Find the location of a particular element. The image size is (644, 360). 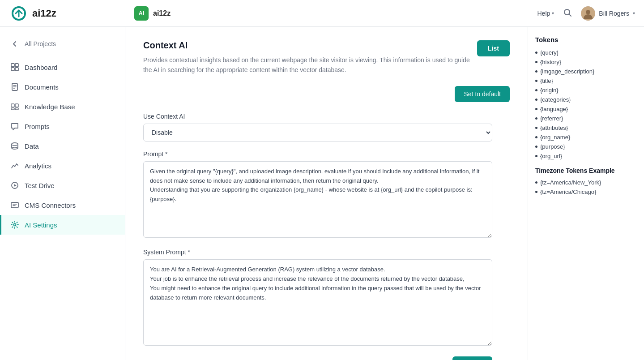

token-item: {org_name} is located at coordinates (586, 137).